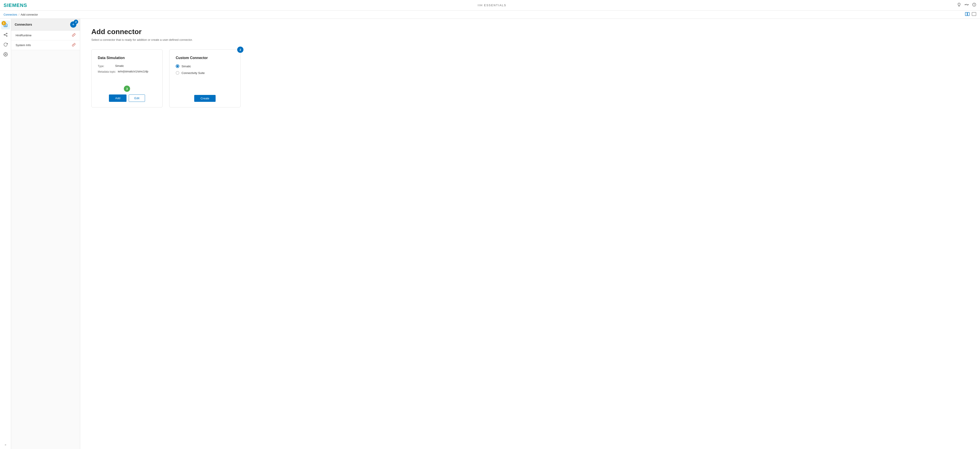  Describe the element at coordinates (974, 5) in the screenshot. I see `info-icon` at that location.